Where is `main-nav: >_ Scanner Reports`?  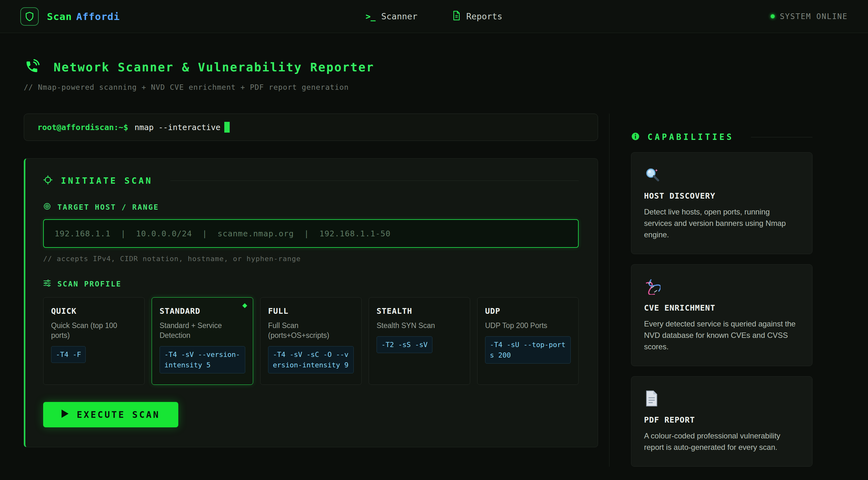
main-nav: >_ Scanner Reports is located at coordinates (434, 17).